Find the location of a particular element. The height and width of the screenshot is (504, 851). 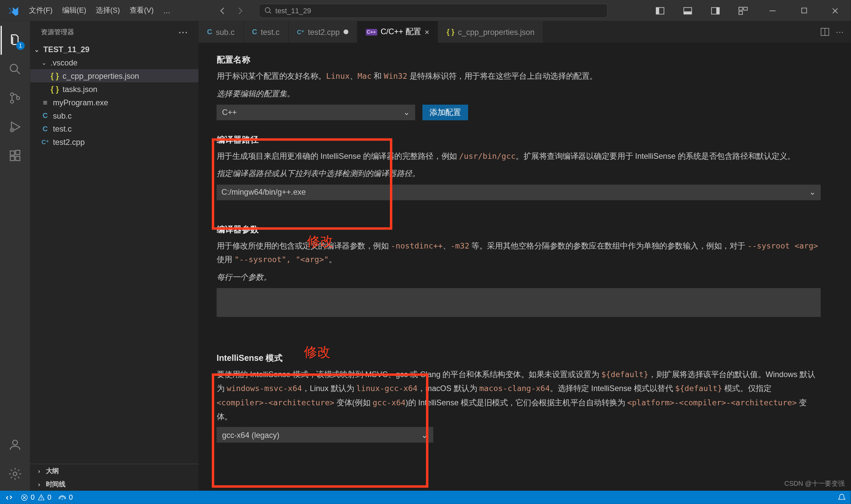

menu-file: 文件(F) is located at coordinates (40, 11).